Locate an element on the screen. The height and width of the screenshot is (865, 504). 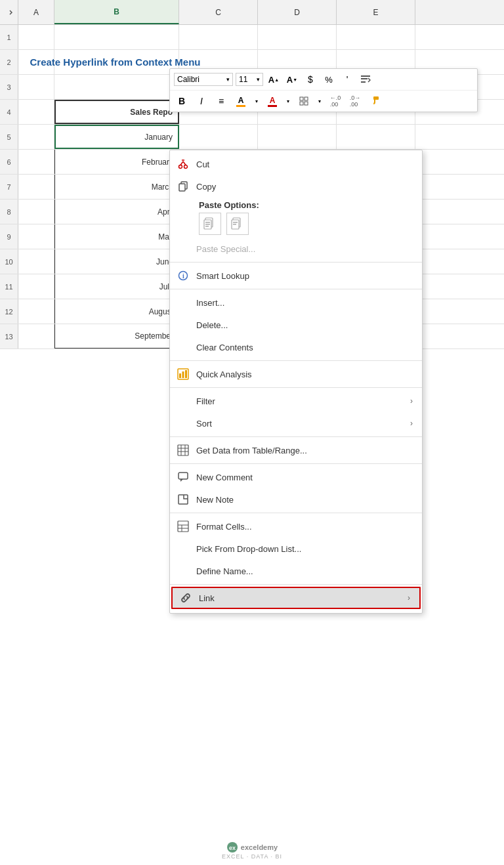
wrap-text-button is located at coordinates (366, 79).